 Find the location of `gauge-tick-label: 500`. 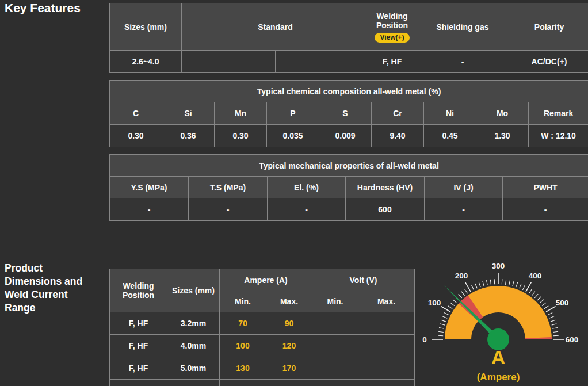

gauge-tick-label: 500 is located at coordinates (563, 303).